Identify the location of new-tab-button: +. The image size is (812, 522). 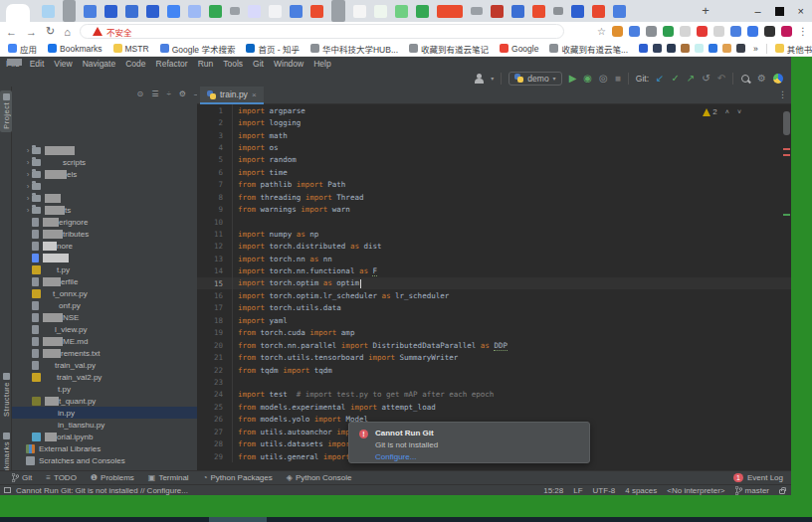
(706, 11).